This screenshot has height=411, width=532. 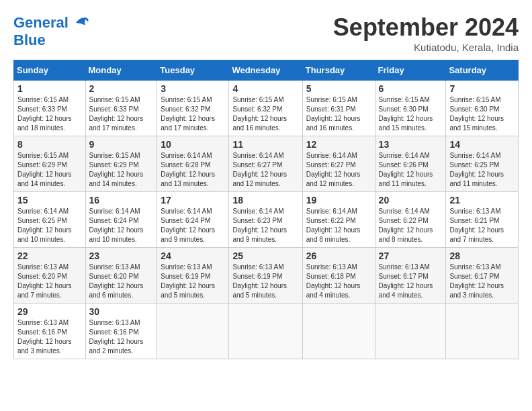 I want to click on calendar-day-cell: 26Sunrise: 6:13 AMSunset: 6:18 PMDayligh…, so click(x=339, y=275).